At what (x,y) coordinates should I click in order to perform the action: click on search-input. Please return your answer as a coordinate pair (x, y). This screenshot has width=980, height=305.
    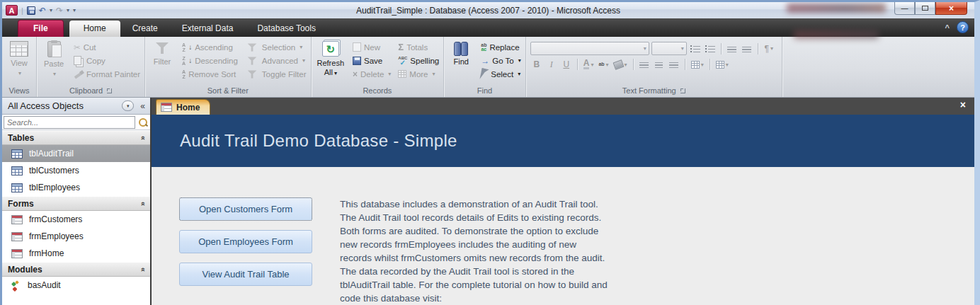
    Looking at the image, I should click on (69, 122).